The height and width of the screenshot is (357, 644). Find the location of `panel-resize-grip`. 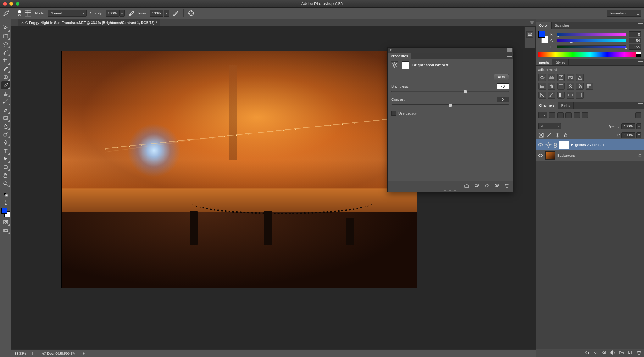

panel-resize-grip is located at coordinates (450, 190).